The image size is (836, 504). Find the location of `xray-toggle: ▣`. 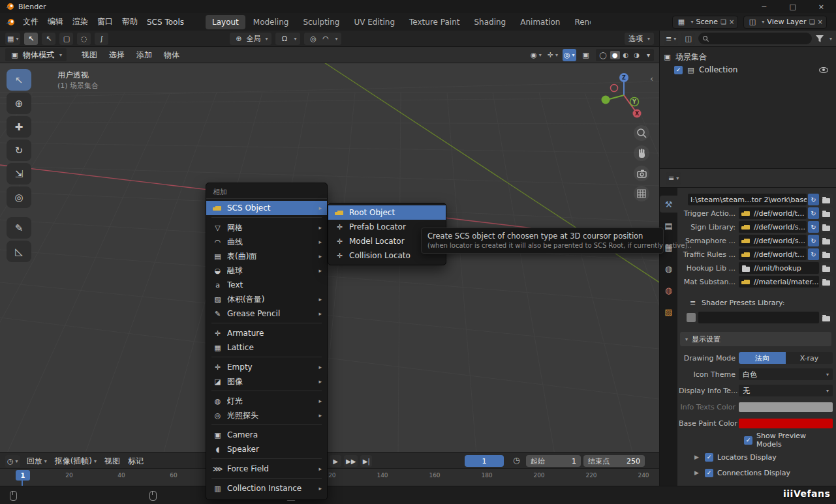

xray-toggle: ▣ is located at coordinates (586, 55).